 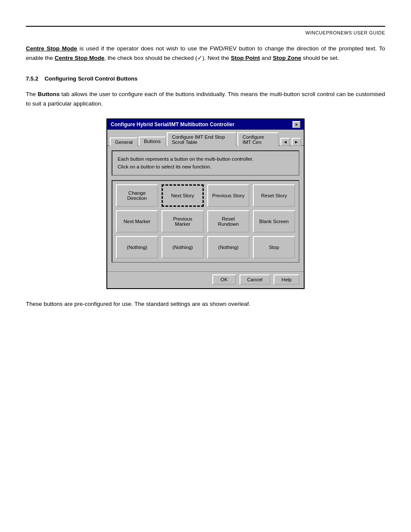 What do you see at coordinates (124, 142) in the screenshot?
I see `tab-general: General` at bounding box center [124, 142].